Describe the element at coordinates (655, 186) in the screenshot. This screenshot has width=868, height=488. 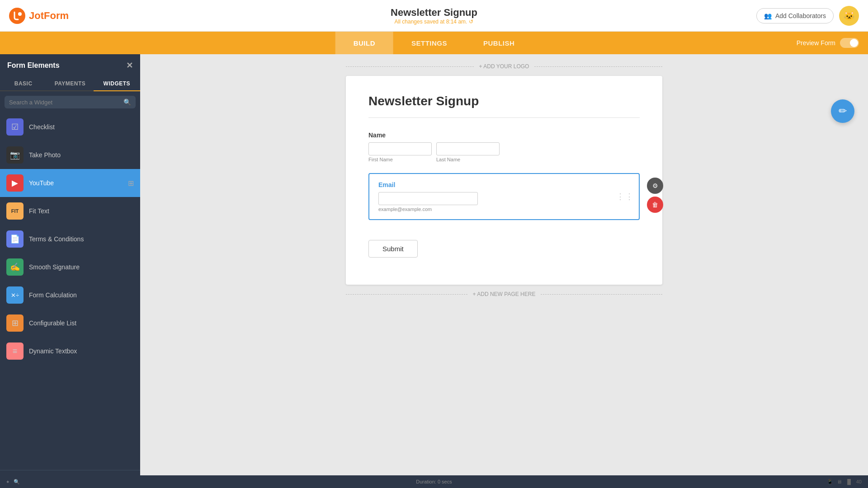
I see `field-settings-button: ⚙` at that location.